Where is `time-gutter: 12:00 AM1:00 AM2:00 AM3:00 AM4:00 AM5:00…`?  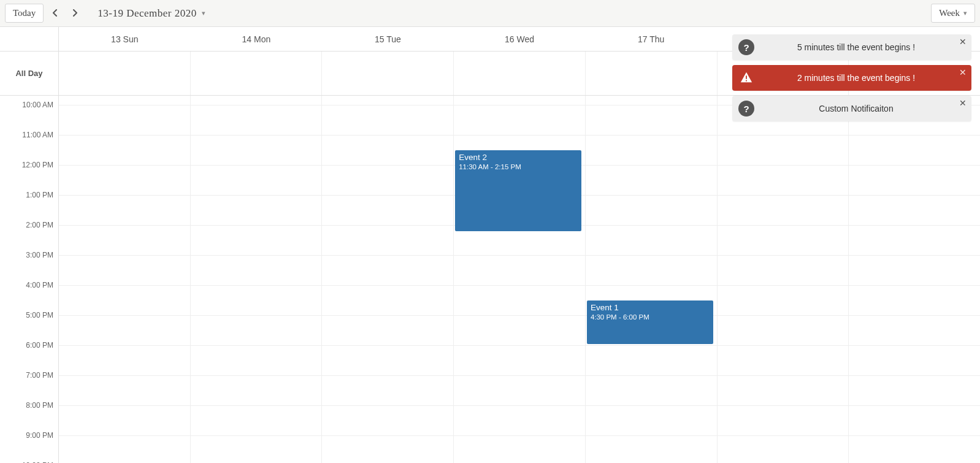 time-gutter: 12:00 AM1:00 AM2:00 AM3:00 AM4:00 AM5:00… is located at coordinates (29, 280).